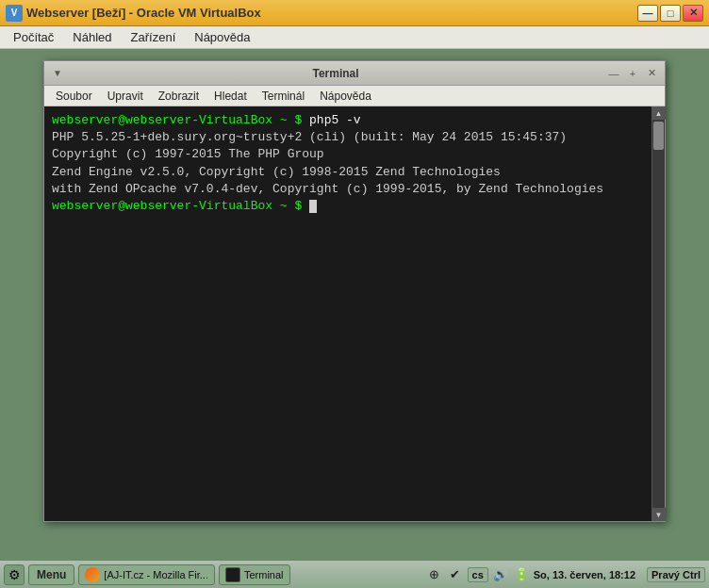 This screenshot has height=588, width=709. Describe the element at coordinates (658, 314) in the screenshot. I see `scrollbar-track` at that location.